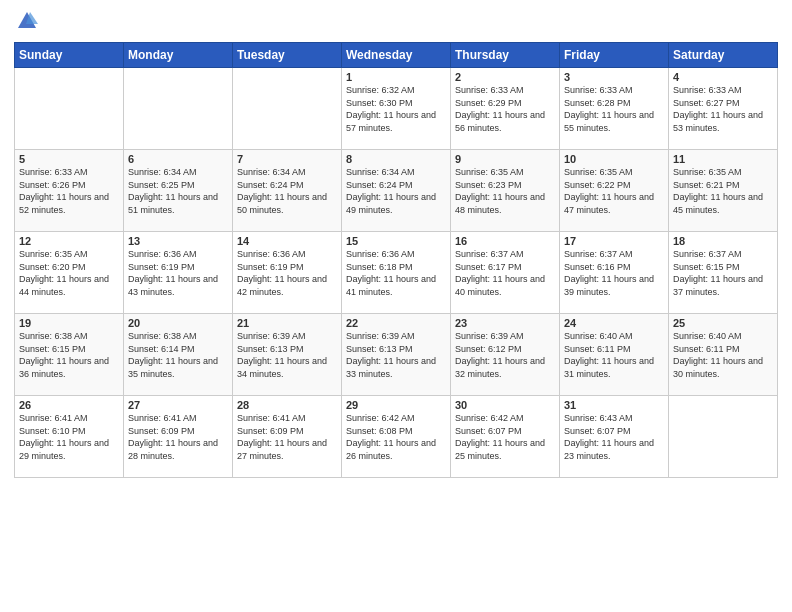 Image resolution: width=792 pixels, height=612 pixels. Describe the element at coordinates (69, 405) in the screenshot. I see `day-number: 26` at that location.